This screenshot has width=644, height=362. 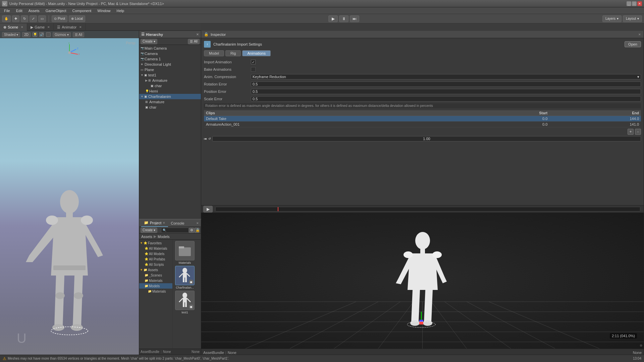 I want to click on proj-models-materials: 📁 Materials, so click(x=156, y=291).